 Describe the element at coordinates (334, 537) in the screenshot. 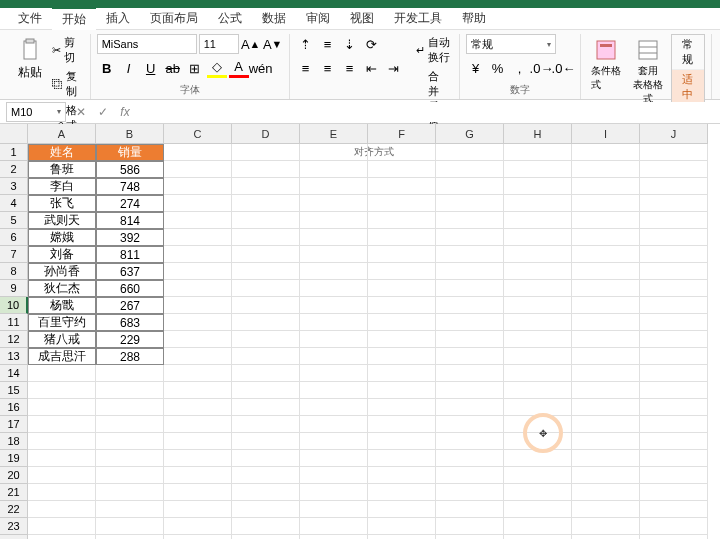

I see `cell-E24` at that location.